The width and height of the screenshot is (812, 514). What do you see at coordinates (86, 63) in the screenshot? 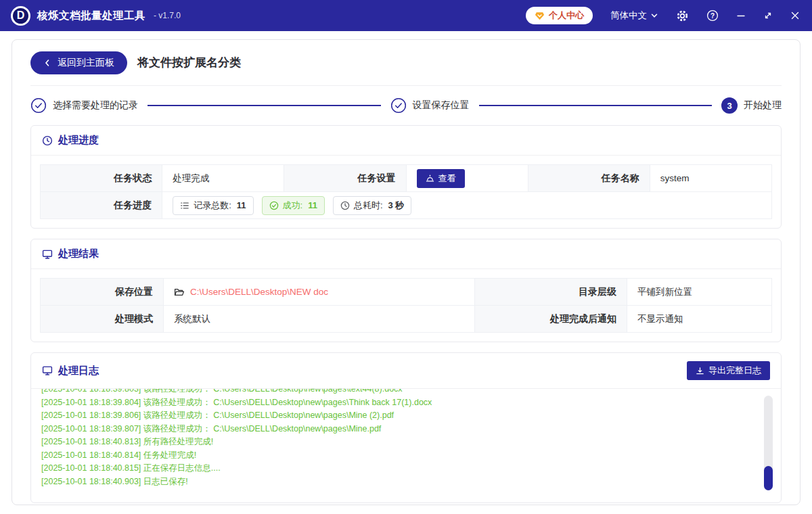
I see `back-button-label: 返回到主面板` at bounding box center [86, 63].